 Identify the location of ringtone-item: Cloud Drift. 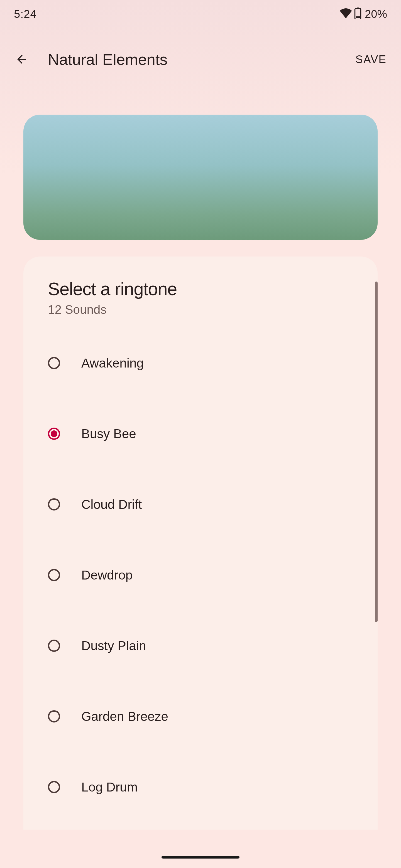
(200, 504).